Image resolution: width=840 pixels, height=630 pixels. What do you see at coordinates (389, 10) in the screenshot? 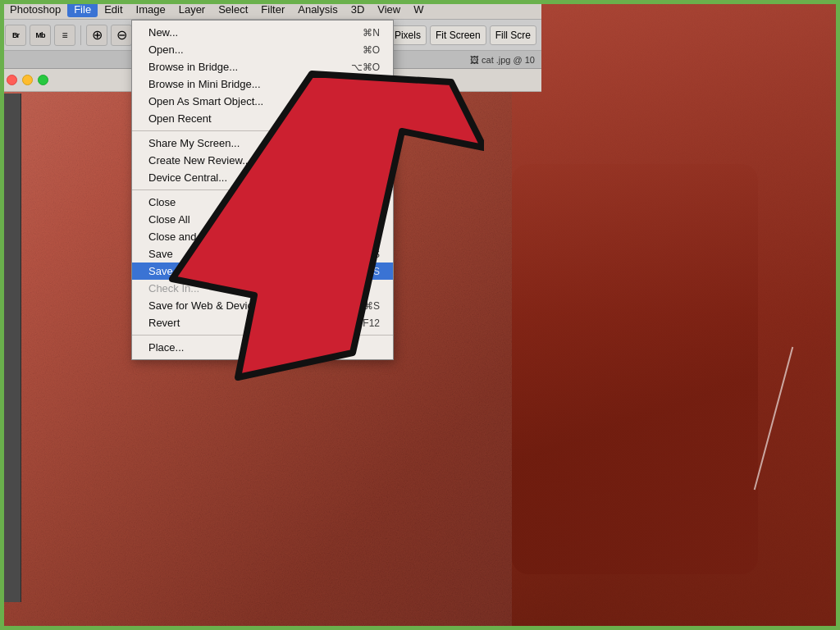
I see `menubar-item-view: View` at bounding box center [389, 10].